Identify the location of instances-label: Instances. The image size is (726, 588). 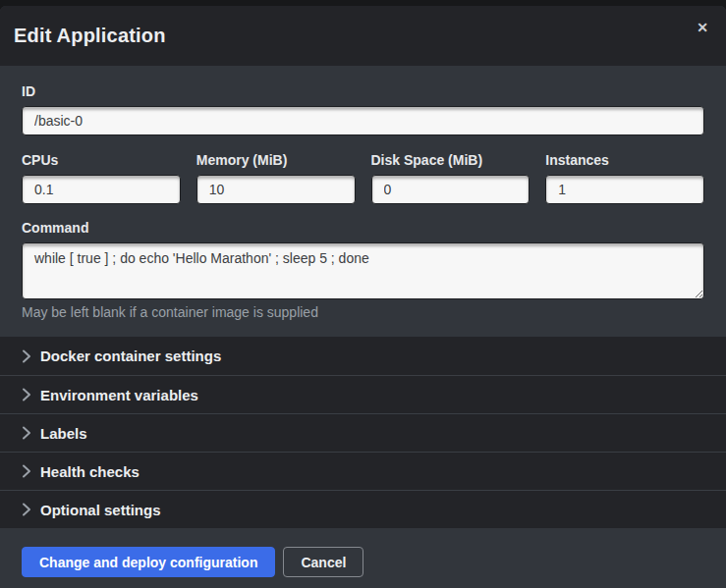
(625, 160).